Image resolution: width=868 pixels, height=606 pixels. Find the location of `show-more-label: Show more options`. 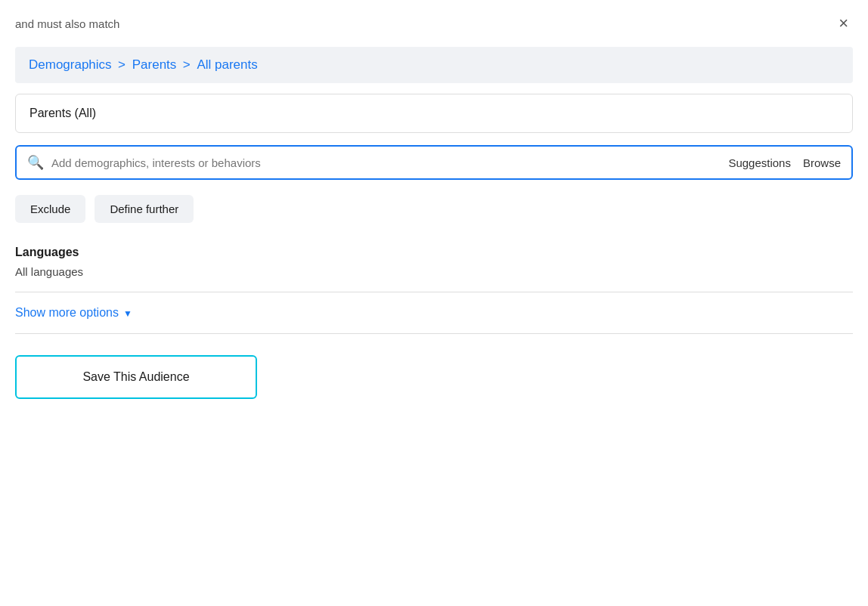

show-more-label: Show more options is located at coordinates (67, 313).